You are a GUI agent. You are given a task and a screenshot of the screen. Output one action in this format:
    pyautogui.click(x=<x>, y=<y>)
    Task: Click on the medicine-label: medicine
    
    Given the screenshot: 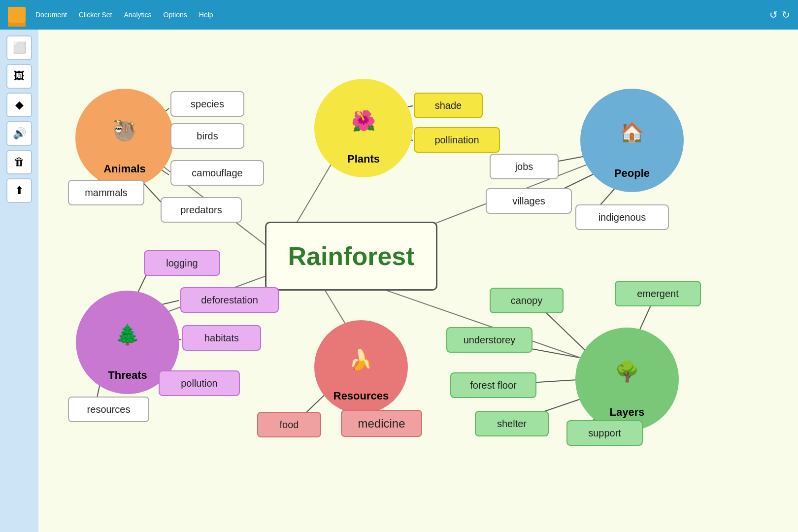 What is the action you would take?
    pyautogui.click(x=381, y=424)
    